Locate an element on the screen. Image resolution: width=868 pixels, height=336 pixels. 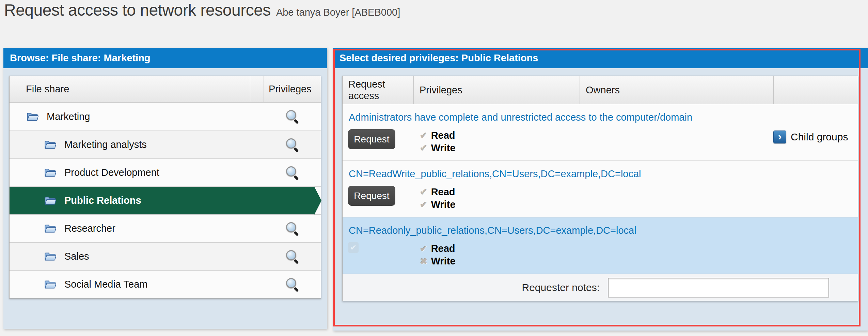
file-share-row-marketing: Marketing is located at coordinates (165, 117).